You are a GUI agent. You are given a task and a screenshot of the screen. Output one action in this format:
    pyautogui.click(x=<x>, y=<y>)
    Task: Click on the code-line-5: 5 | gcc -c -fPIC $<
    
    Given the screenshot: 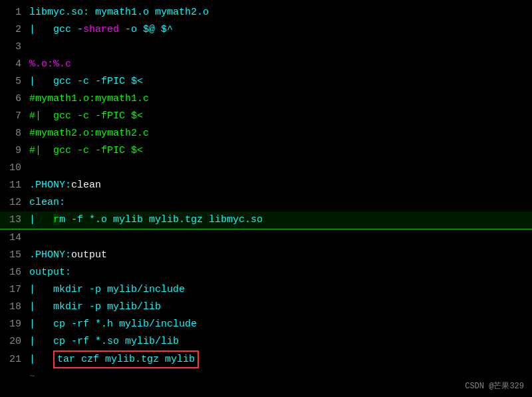 What is the action you would take?
    pyautogui.click(x=266, y=82)
    